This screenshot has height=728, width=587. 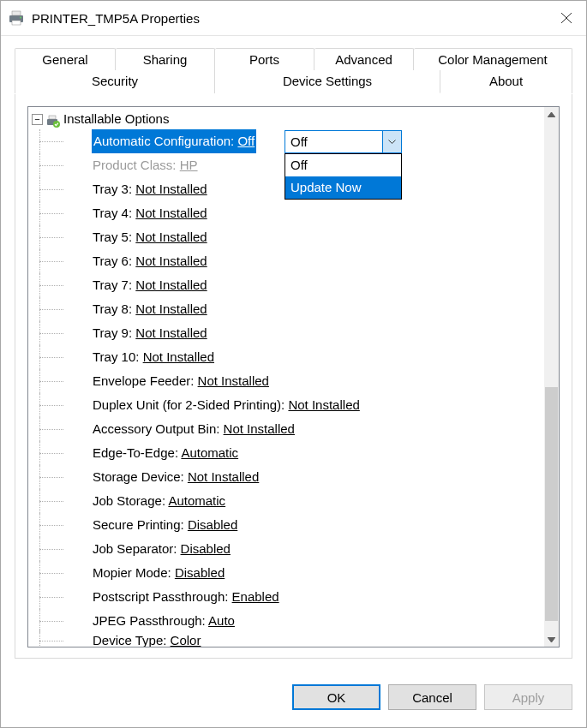 I want to click on tree-item: Tray 5: Not Installed, so click(x=288, y=237).